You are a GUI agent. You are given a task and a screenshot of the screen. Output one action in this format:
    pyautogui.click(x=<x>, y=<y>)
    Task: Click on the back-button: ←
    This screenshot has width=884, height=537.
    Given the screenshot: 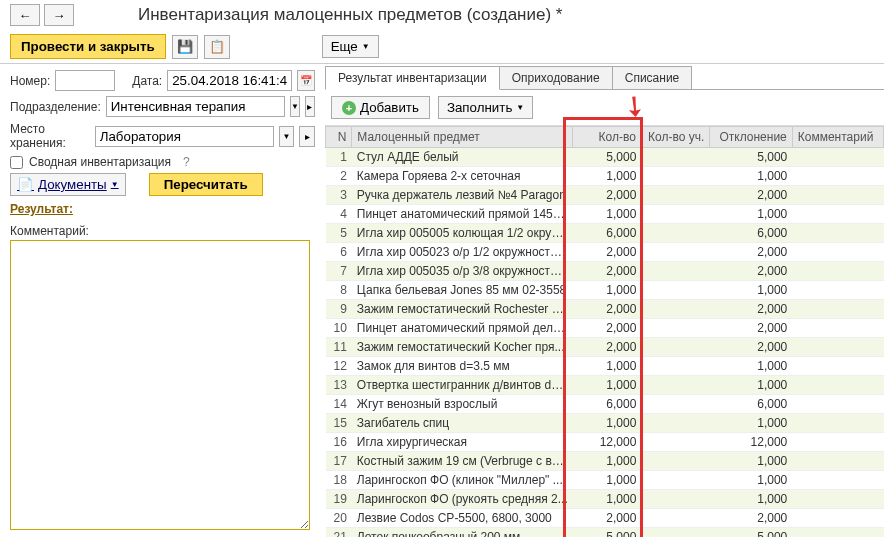 What is the action you would take?
    pyautogui.click(x=25, y=15)
    